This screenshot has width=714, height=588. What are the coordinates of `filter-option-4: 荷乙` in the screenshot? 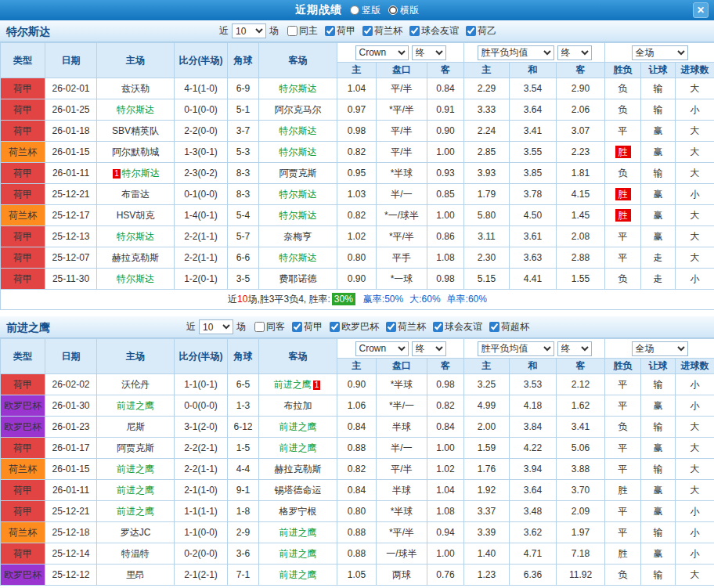 It's located at (481, 31).